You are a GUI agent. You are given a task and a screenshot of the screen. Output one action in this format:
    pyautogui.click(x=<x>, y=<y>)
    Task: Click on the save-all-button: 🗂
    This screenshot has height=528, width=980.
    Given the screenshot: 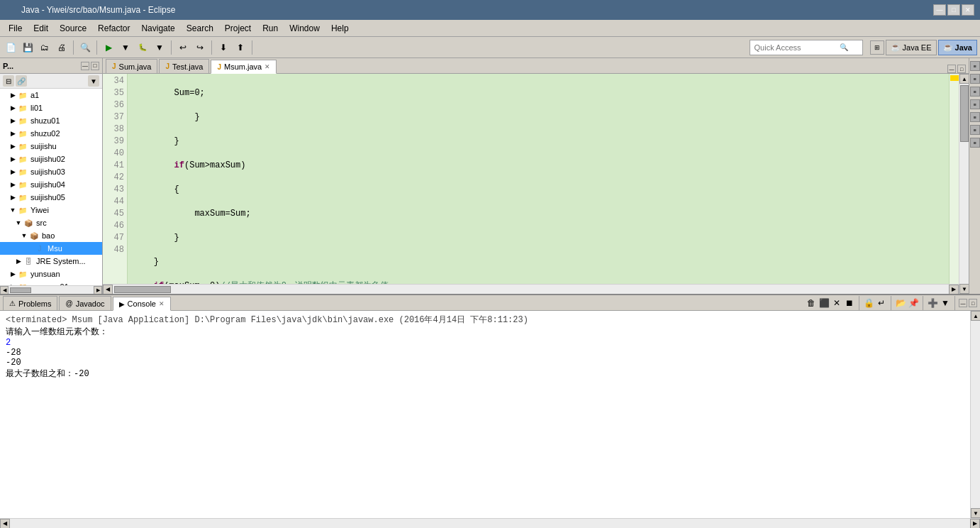 What is the action you would take?
    pyautogui.click(x=45, y=48)
    